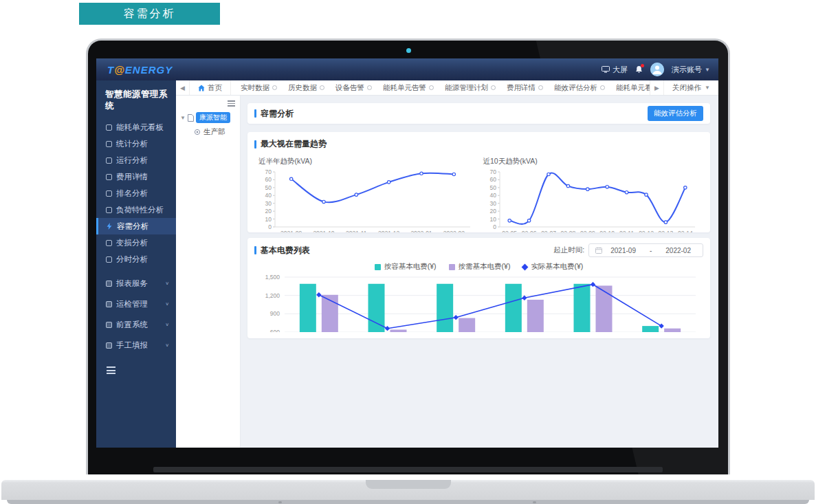 This screenshot has width=816, height=504. I want to click on tabs-scroll-right-button: ▶, so click(657, 88).